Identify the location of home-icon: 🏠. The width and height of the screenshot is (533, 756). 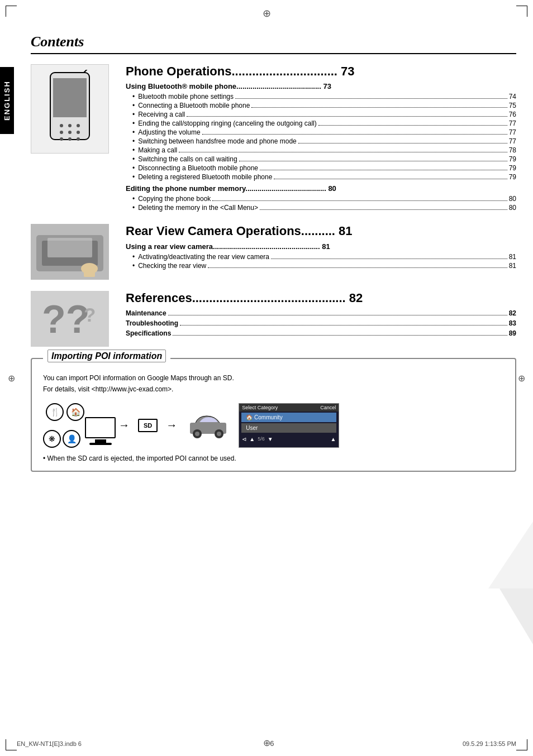
(75, 412).